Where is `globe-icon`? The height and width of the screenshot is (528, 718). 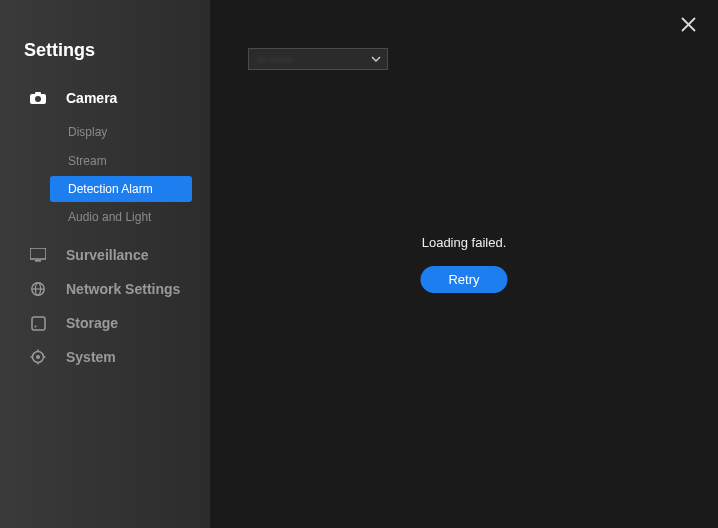 globe-icon is located at coordinates (38, 289).